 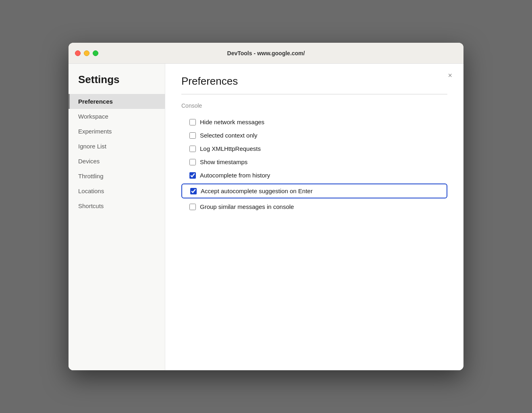 I want to click on traffic-lights, so click(x=87, y=53).